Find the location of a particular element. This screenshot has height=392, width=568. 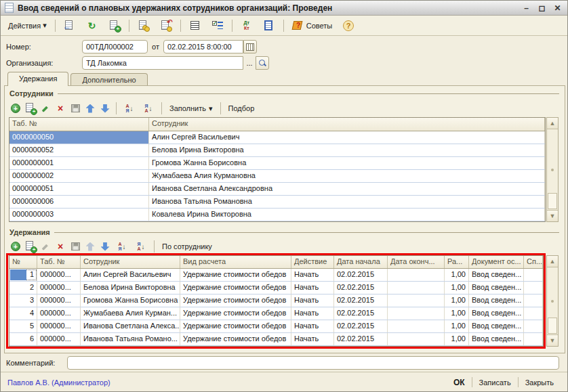

registers-button is located at coordinates (269, 26).